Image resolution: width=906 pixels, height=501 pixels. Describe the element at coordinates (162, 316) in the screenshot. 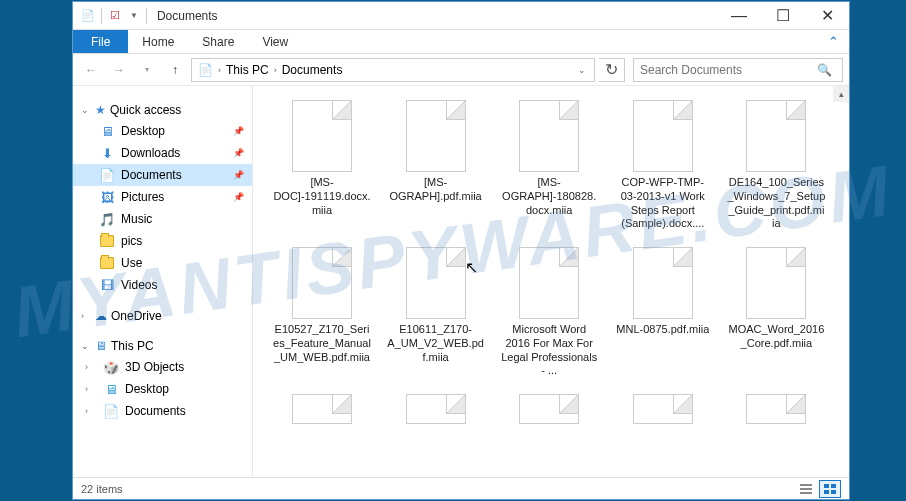

I see `nav-onedrive-header: › ☁ OneDrive` at that location.